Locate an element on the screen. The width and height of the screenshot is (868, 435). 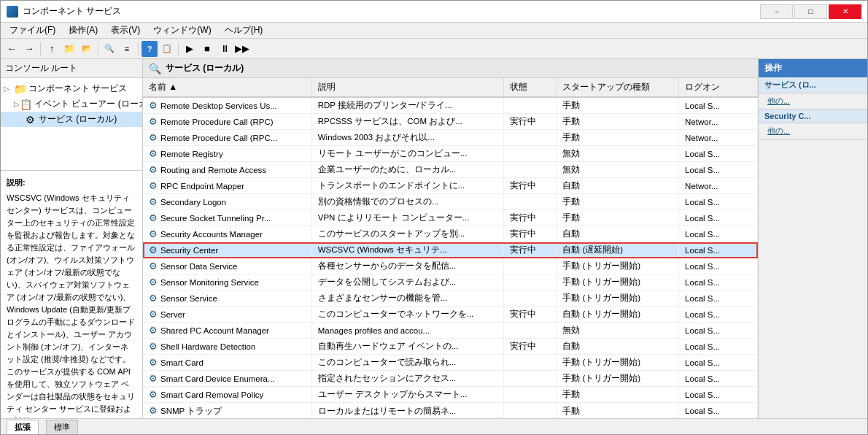
service-name-cell: ⚙RPC Endpoint Mapper is located at coordinates (228, 186).